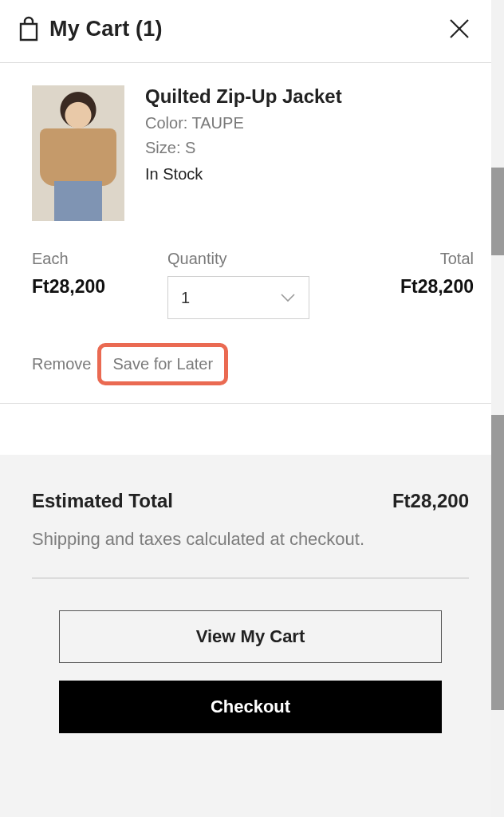 This screenshot has height=817, width=504. I want to click on estimated-total-label: Estimated Total, so click(102, 501).